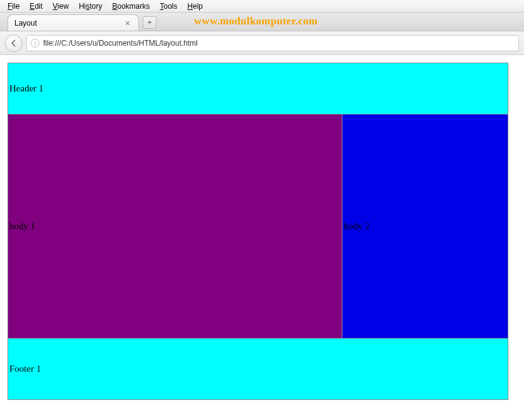  Describe the element at coordinates (273, 43) in the screenshot. I see `address-bar: i` at that location.